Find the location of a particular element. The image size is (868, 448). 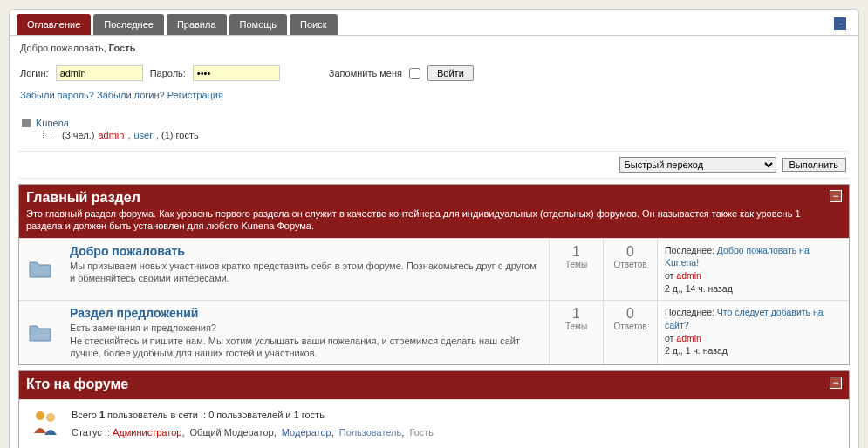

collapse-section-icon: − is located at coordinates (836, 196).